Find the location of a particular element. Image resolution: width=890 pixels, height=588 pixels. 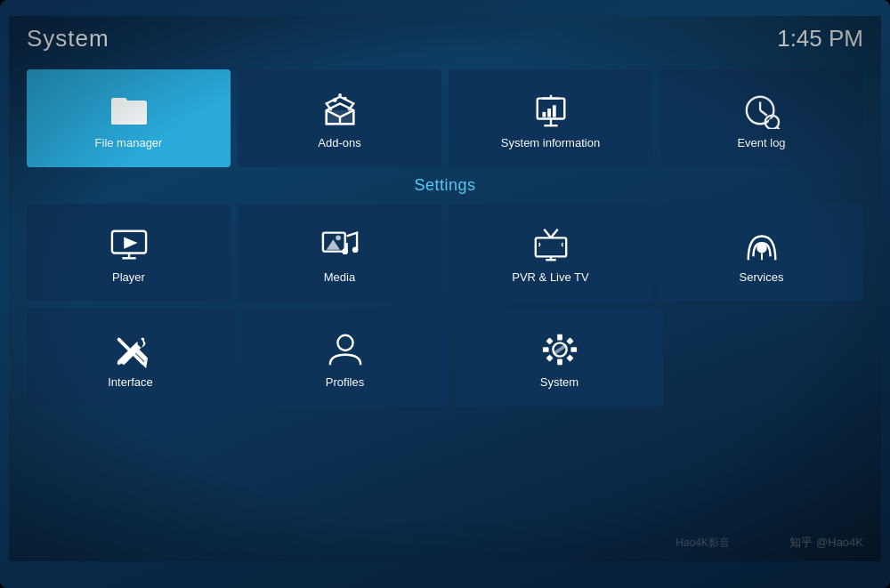

tile-event-log: Event log is located at coordinates (762, 118).